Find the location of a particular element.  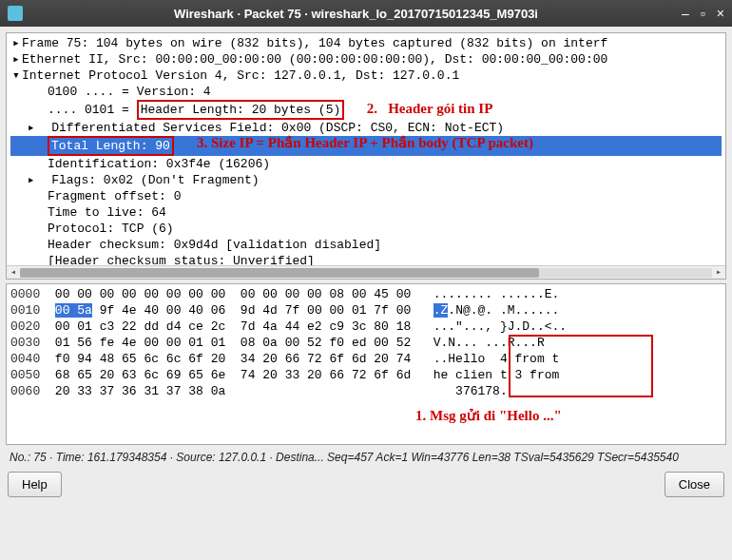

total-length-box: Total Length: 90 is located at coordinates (110, 146).